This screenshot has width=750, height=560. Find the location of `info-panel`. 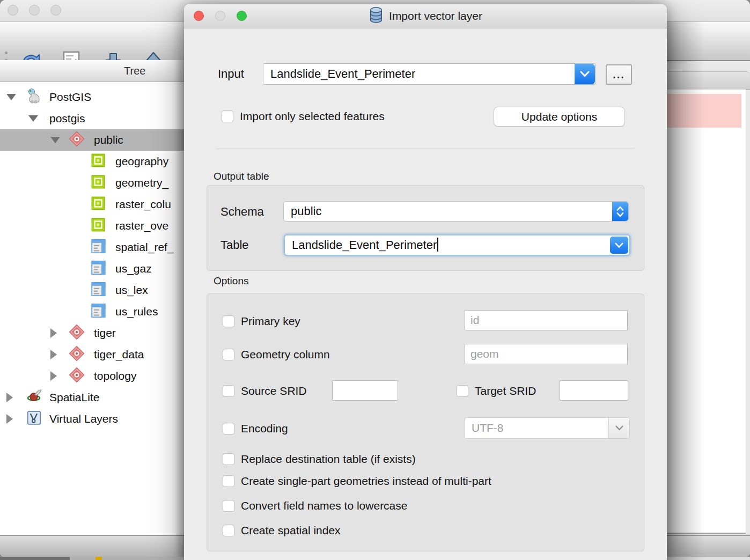

info-panel is located at coordinates (706, 312).